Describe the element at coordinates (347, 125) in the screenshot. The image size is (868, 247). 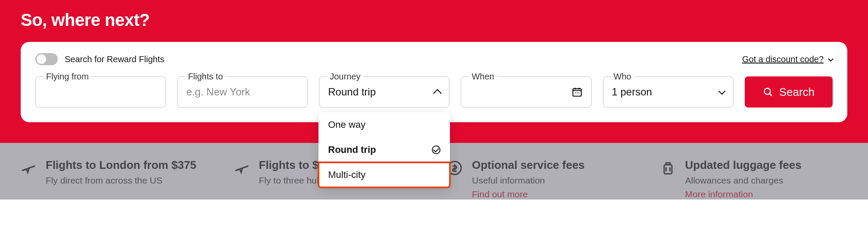
I see `journey-option-label: One way` at that location.